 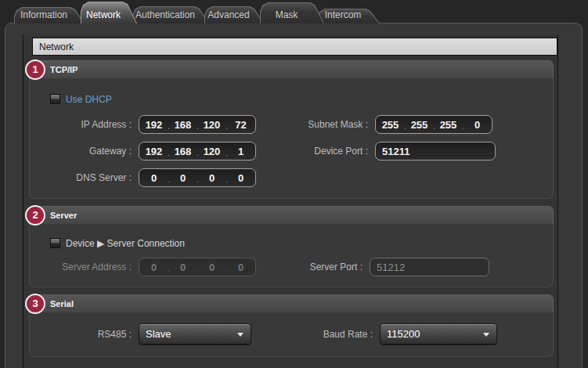 I want to click on ip-address-field: IP Address : 192 168 120 72, so click(x=142, y=124).